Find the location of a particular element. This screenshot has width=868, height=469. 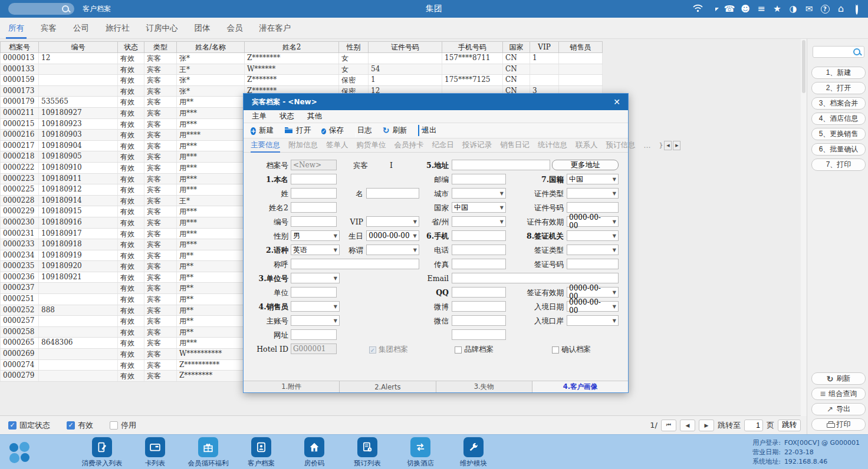

dialog-tab-购货单位: 购货单位 is located at coordinates (371, 146).